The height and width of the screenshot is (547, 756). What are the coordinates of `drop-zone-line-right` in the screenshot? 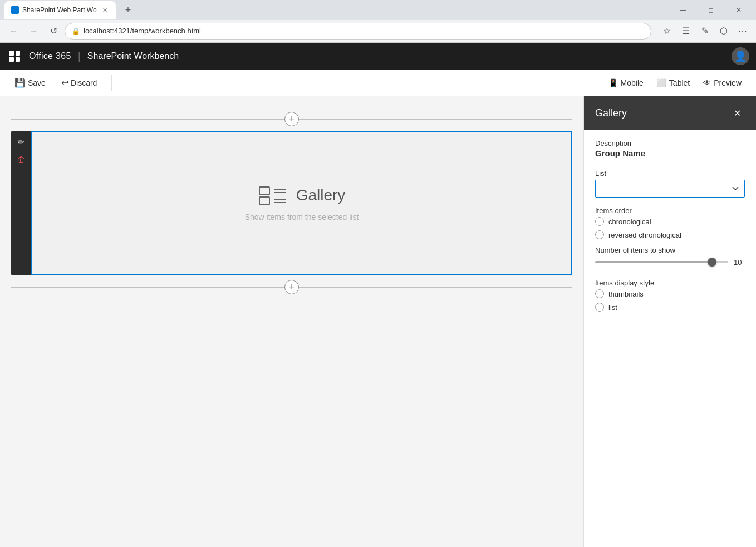 It's located at (435, 119).